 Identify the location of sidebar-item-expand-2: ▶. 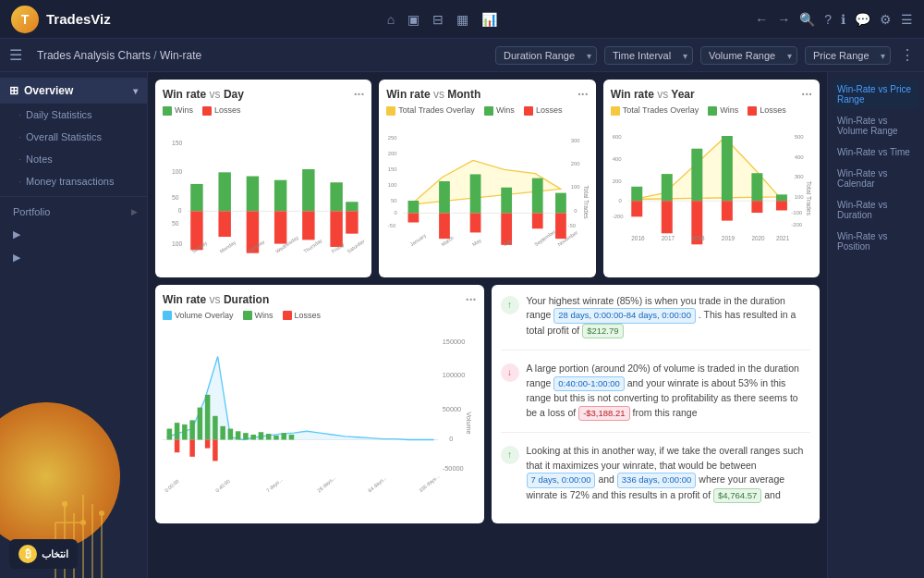
(74, 257).